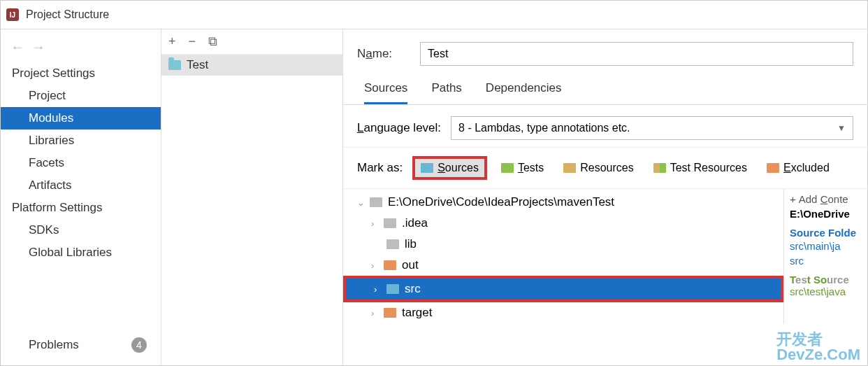 This screenshot has width=868, height=366. Describe the element at coordinates (826, 246) in the screenshot. I see `source-folder-link: src\main\ja` at that location.